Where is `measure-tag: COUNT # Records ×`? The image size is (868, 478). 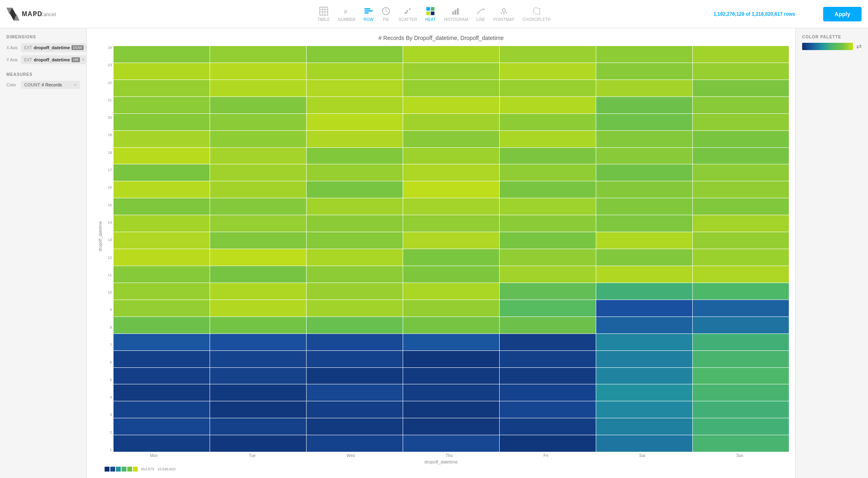
measure-tag: COUNT # Records × is located at coordinates (50, 85).